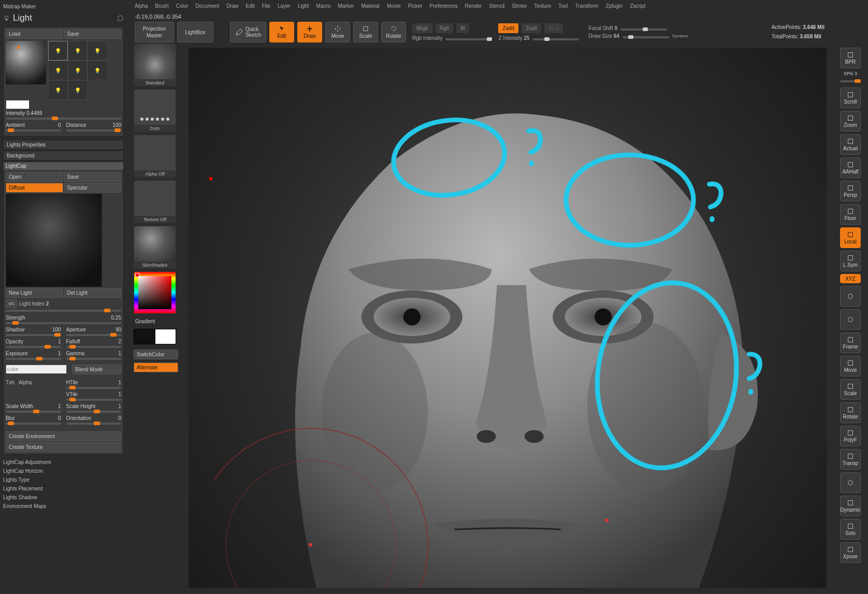  I want to click on lightcap-save-button: Save, so click(93, 177).